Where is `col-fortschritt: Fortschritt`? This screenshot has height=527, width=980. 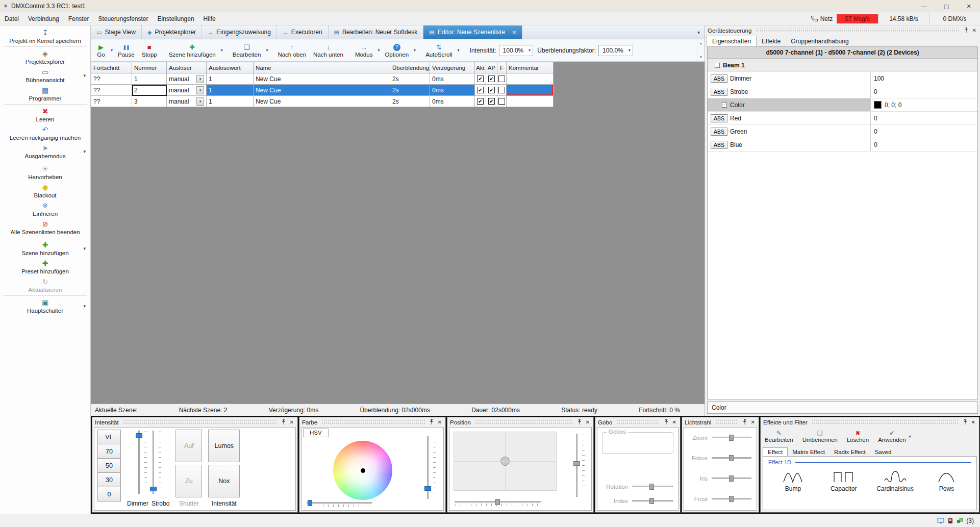
col-fortschritt: Fortschritt is located at coordinates (112, 68).